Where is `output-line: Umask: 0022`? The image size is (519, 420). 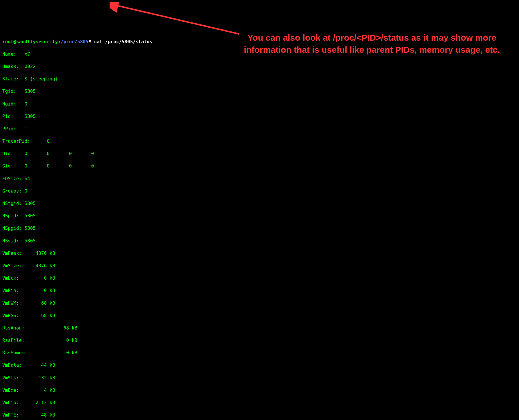 output-line: Umask: 0022 is located at coordinates (260, 67).